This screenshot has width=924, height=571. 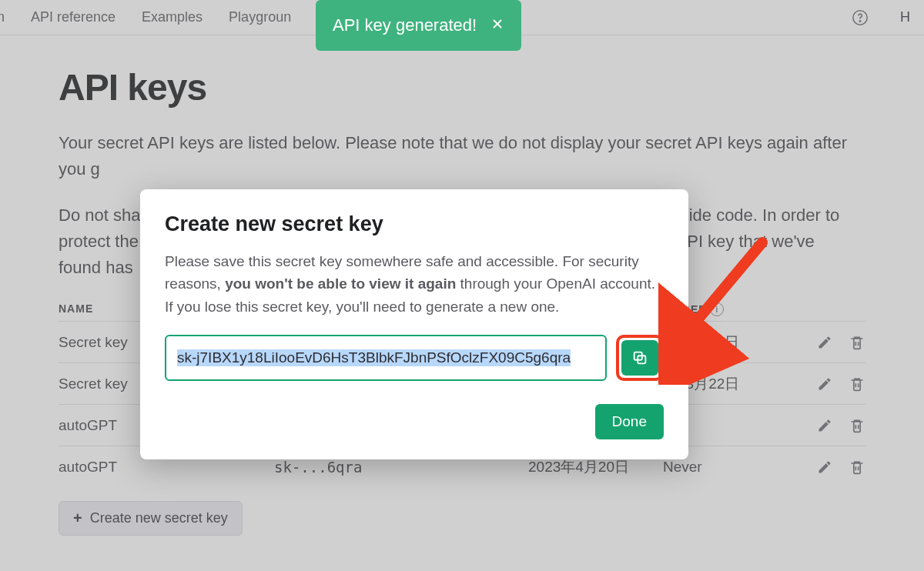 I want to click on modal-title: Create new secret key, so click(x=414, y=225).